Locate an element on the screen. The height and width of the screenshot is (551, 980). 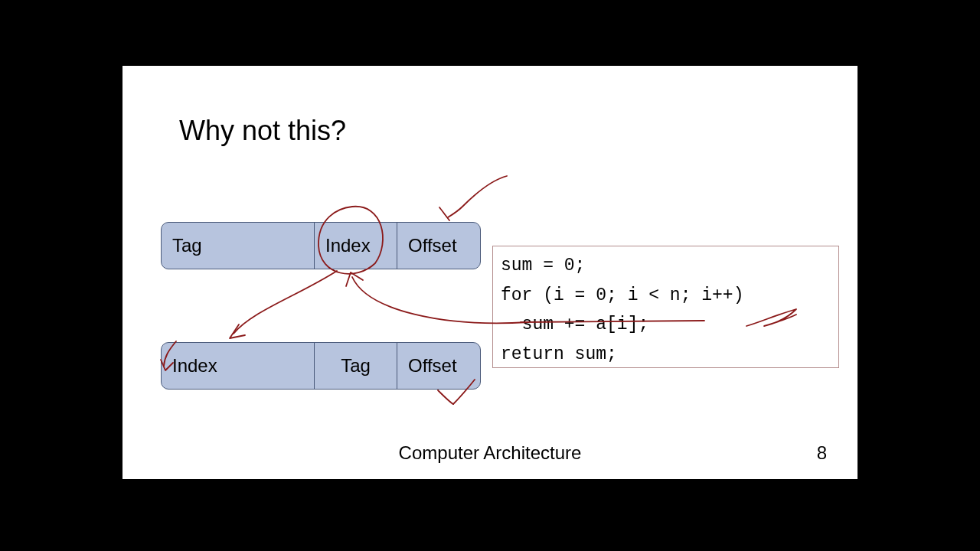
page-number: 8 is located at coordinates (822, 453).